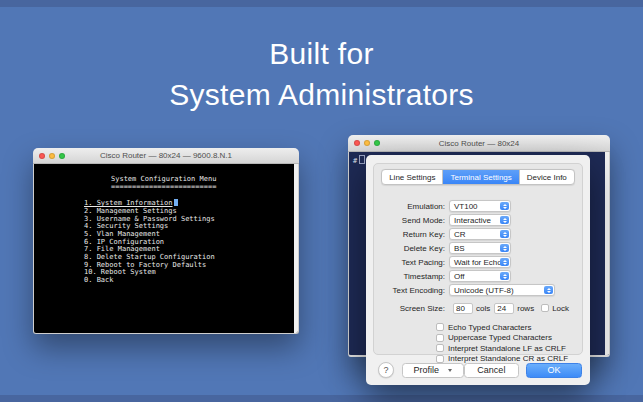  I want to click on cols-unit-label: cols, so click(483, 308).